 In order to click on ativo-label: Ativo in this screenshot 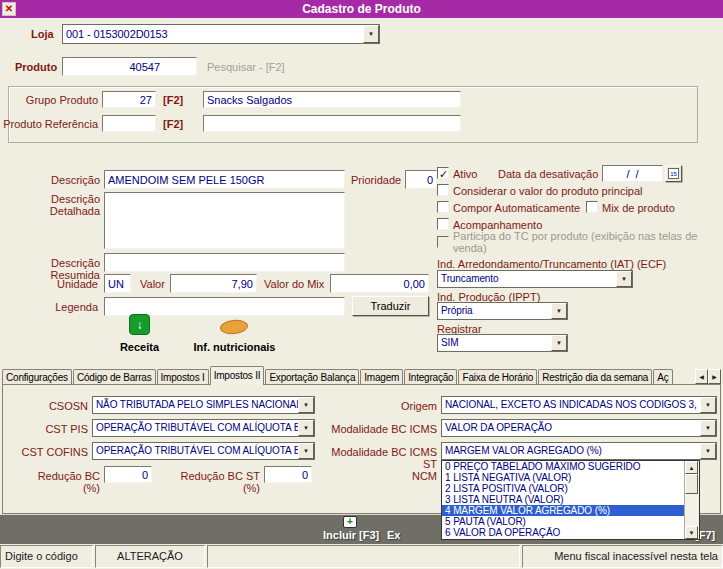, I will do `click(465, 174)`.